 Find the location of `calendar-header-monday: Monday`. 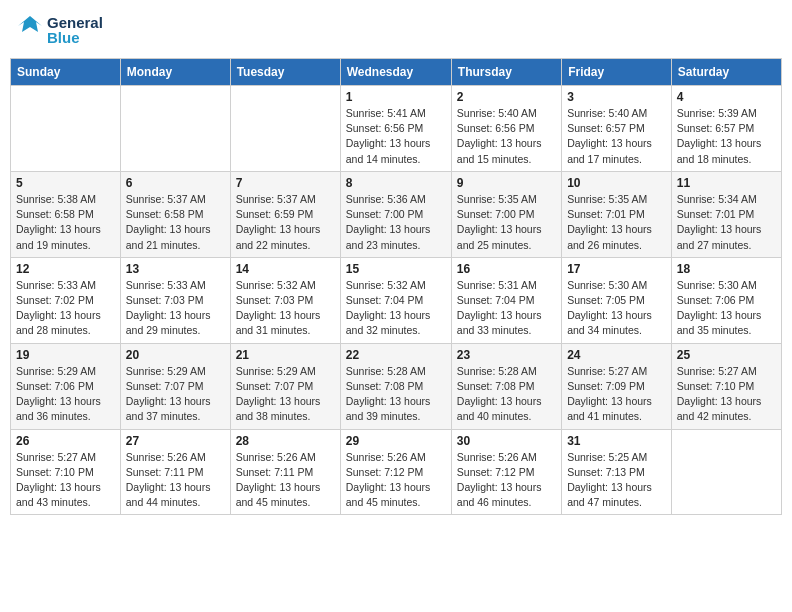

calendar-header-monday: Monday is located at coordinates (175, 72).